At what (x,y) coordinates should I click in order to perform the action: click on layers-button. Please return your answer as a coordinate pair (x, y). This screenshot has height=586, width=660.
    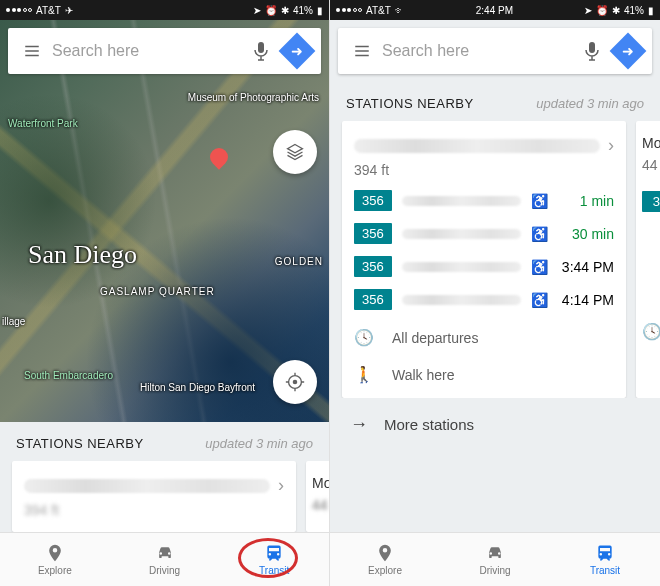
    Looking at the image, I should click on (295, 152).